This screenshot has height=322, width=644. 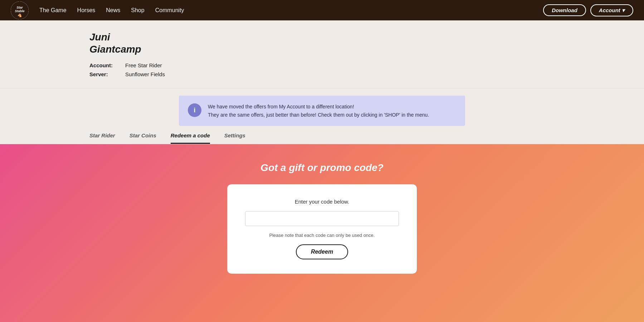 What do you see at coordinates (113, 10) in the screenshot?
I see `nav-news: News` at bounding box center [113, 10].